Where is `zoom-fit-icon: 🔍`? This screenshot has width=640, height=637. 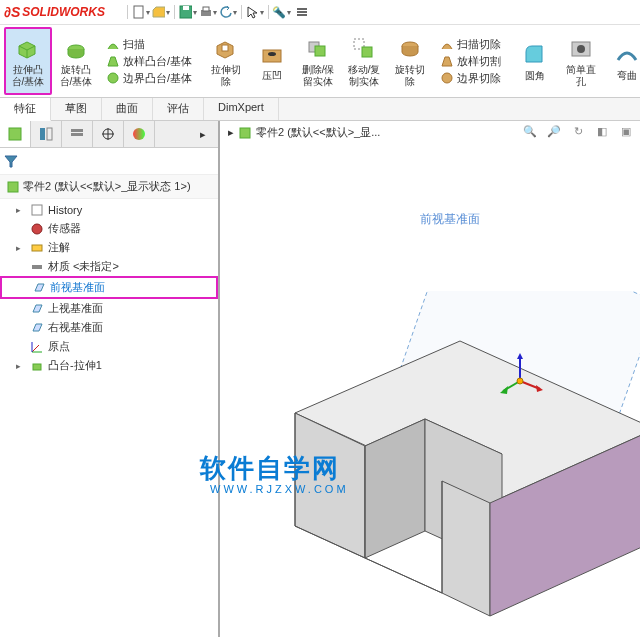 zoom-fit-icon: 🔍 is located at coordinates (530, 131).